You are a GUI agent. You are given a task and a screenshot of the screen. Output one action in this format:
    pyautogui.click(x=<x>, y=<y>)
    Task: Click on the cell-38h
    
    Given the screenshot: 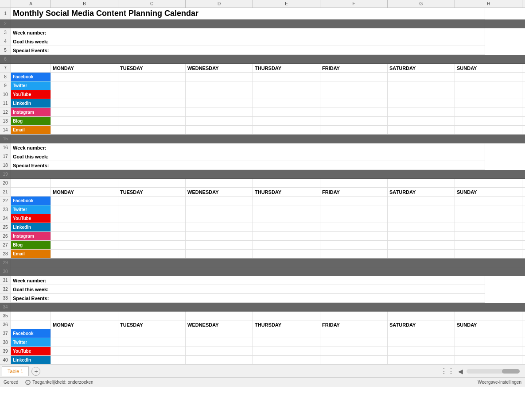 What is the action you would take?
    pyautogui.click(x=489, y=343)
    